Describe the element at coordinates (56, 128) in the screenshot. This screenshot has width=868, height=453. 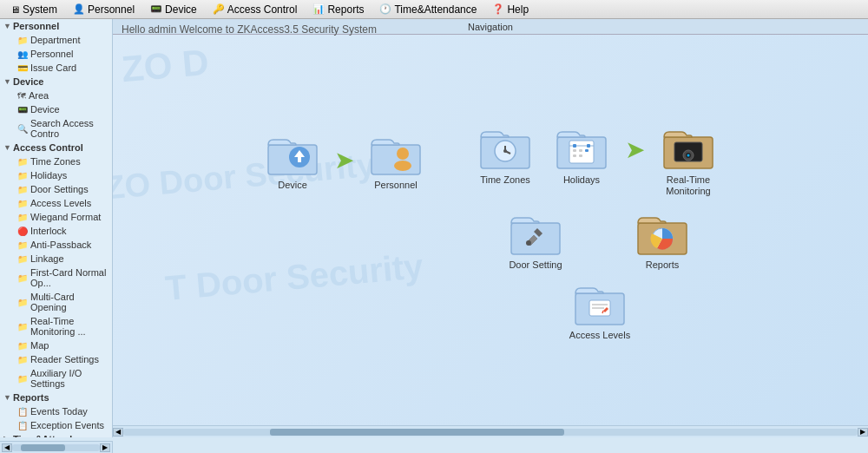
I see `sidebar-item-search-access: 🔍 Search Access Contro` at that location.